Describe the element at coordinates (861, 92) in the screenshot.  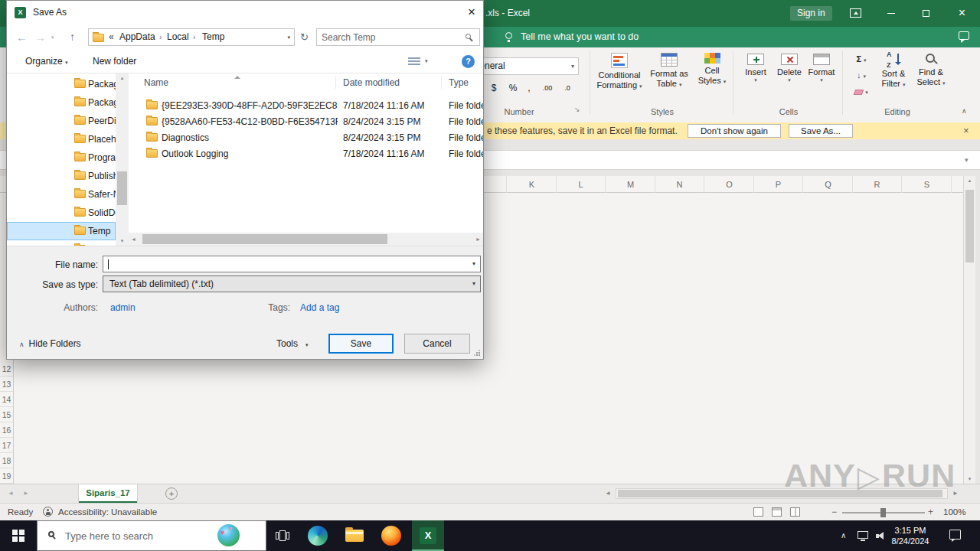
I see `clear-button: ▾` at that location.